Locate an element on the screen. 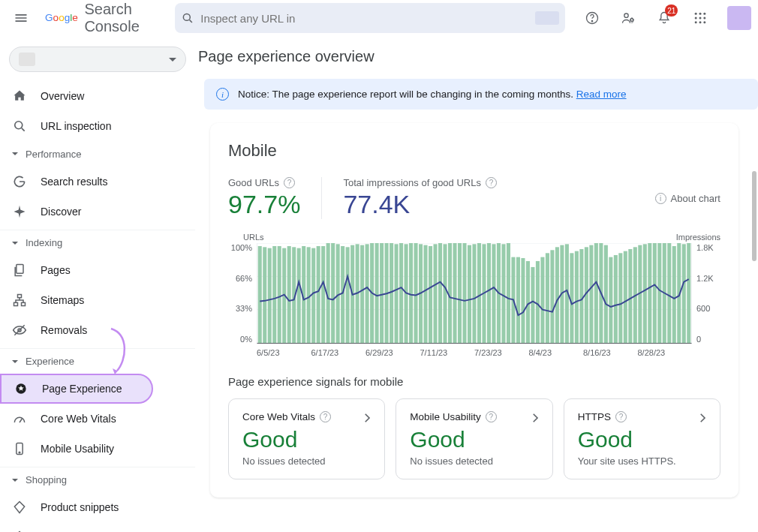  scrollbar is located at coordinates (754, 284).